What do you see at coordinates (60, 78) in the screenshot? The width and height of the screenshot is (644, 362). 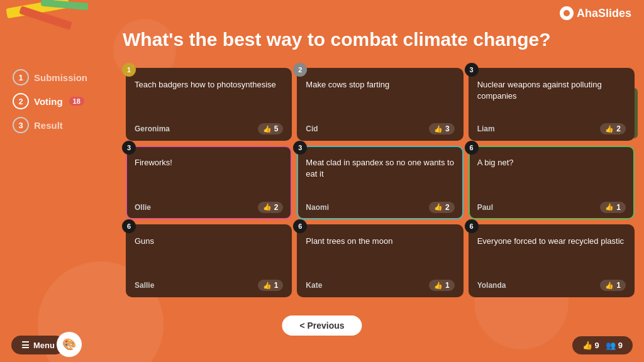 I see `sidebar-label-submission: Submission` at bounding box center [60, 78].